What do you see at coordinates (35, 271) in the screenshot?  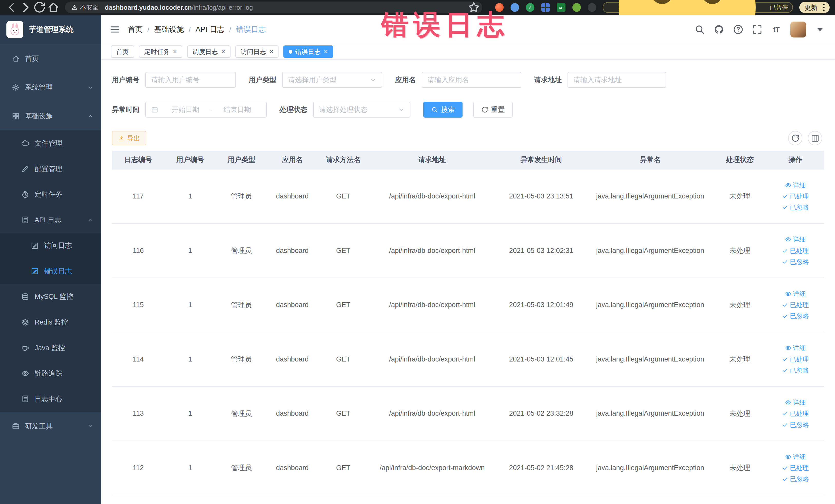 I see `edit-square-icon` at bounding box center [35, 271].